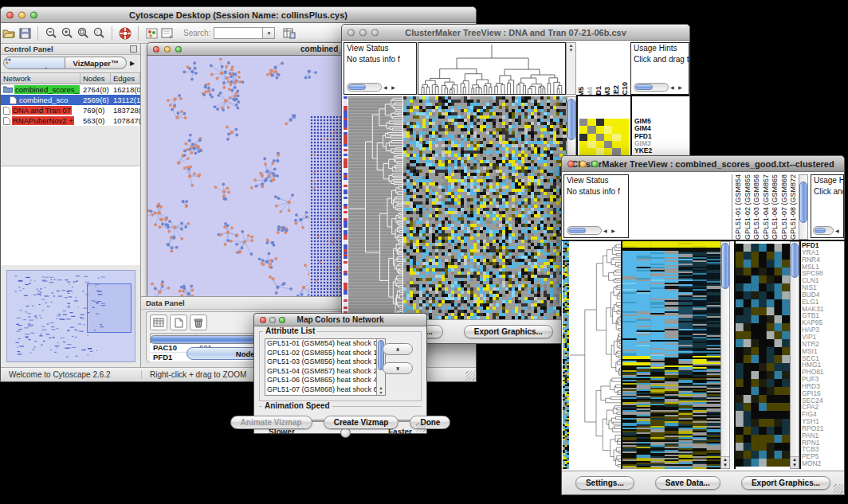 Image resolution: width=848 pixels, height=504 pixels. What do you see at coordinates (151, 33) in the screenshot?
I see `vizmapper-icon` at bounding box center [151, 33].